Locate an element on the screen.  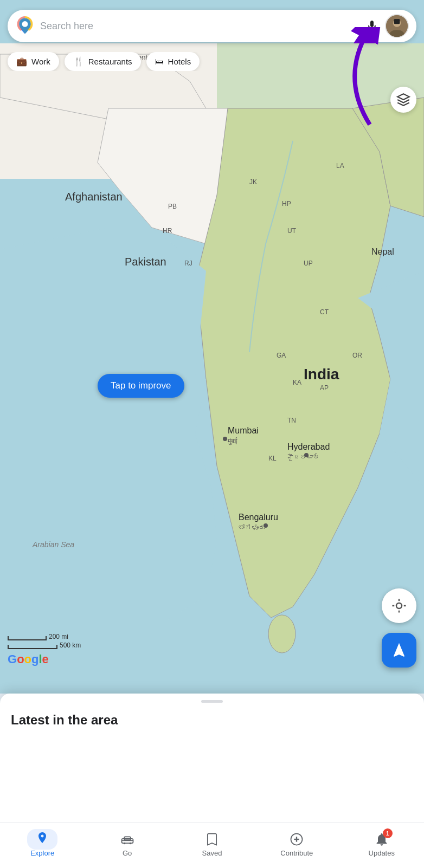
navigation-fab is located at coordinates (399, 650).